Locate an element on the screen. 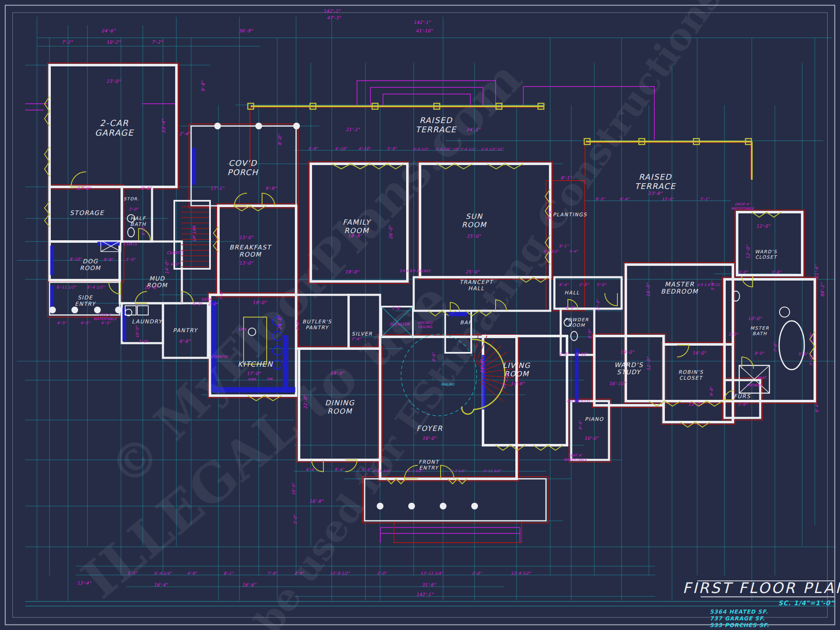  dim-label: 31'-6" is located at coordinates (429, 585).